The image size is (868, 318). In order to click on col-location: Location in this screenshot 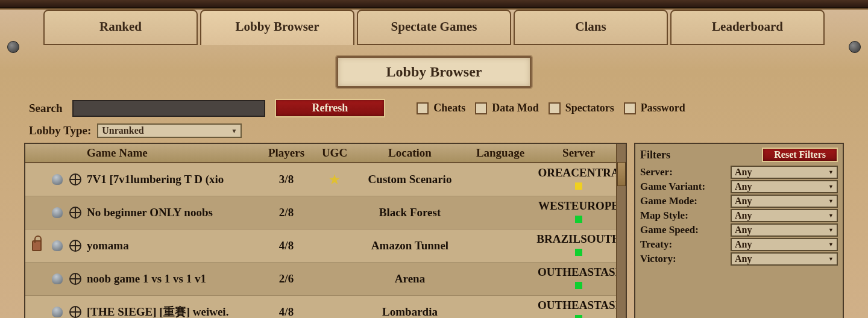, I will do `click(410, 153)`.